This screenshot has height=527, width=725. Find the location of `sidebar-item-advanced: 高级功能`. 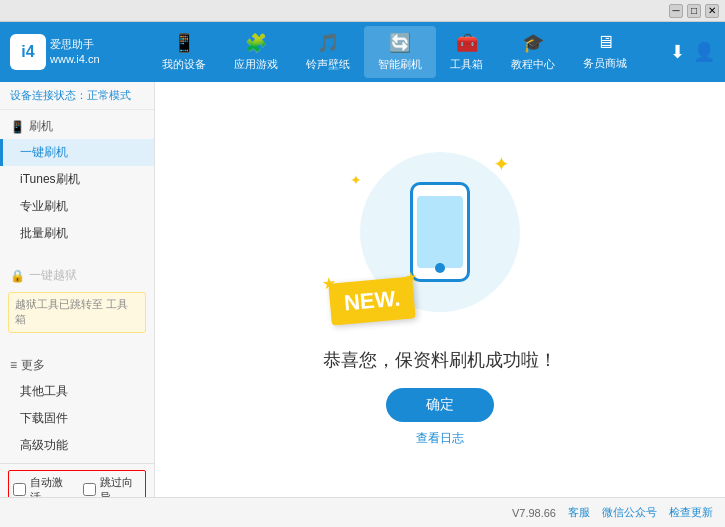

sidebar-item-advanced: 高级功能 is located at coordinates (77, 446).